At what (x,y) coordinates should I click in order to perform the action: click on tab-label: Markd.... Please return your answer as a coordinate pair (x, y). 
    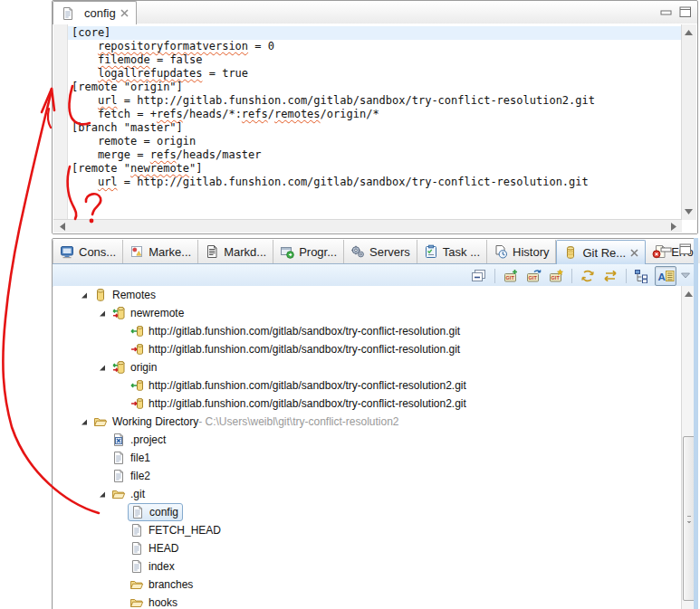
    Looking at the image, I should click on (245, 252).